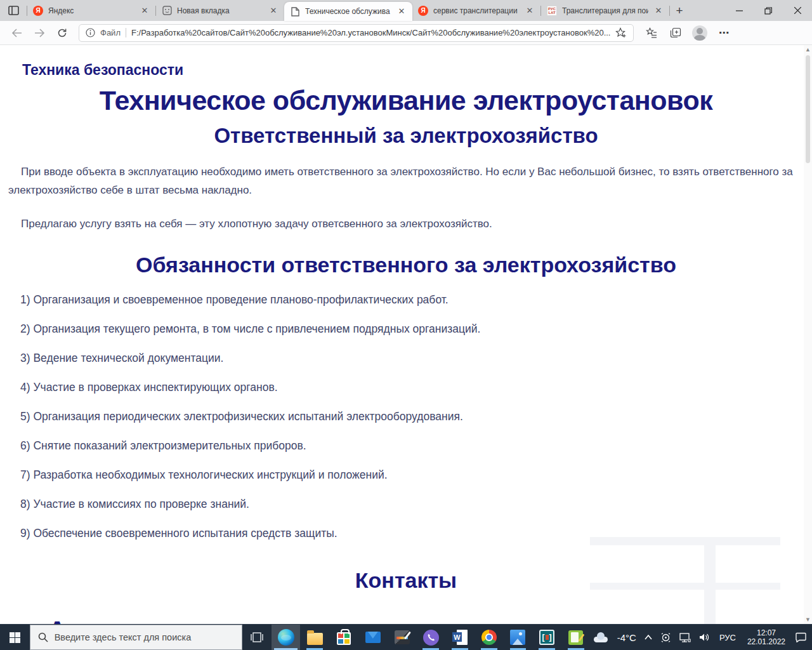 The width and height of the screenshot is (812, 650). What do you see at coordinates (652, 33) in the screenshot?
I see `favorites-hub-icon` at bounding box center [652, 33].